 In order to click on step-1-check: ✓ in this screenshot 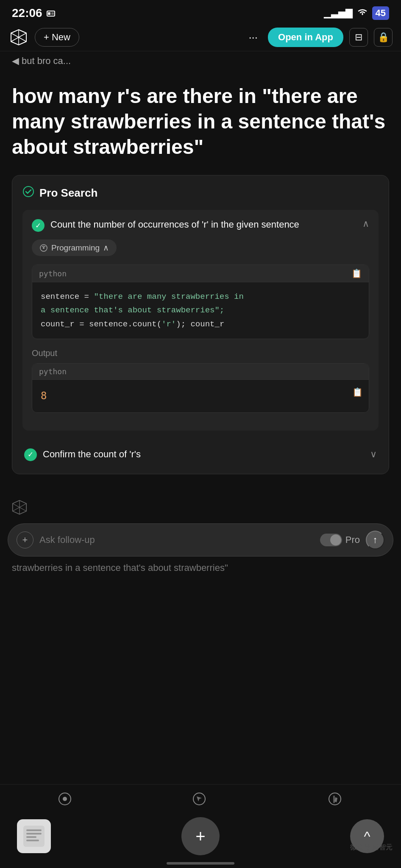, I will do `click(38, 225)`.